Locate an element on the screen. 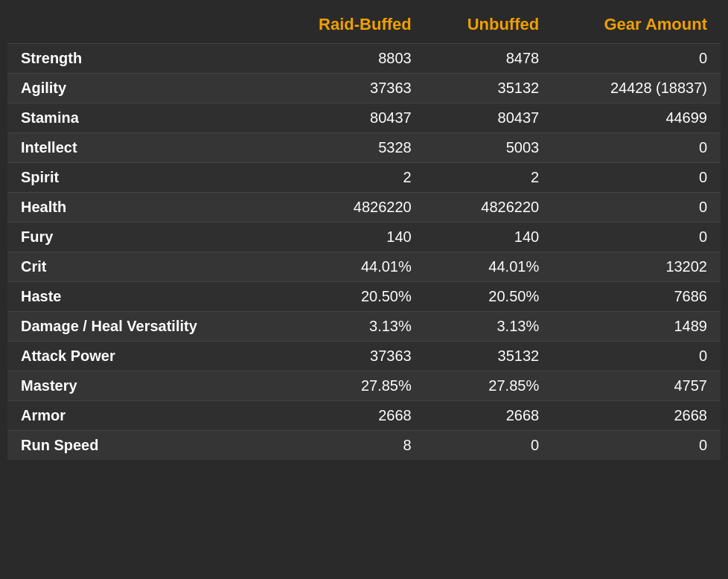 The width and height of the screenshot is (728, 579). table-row: Mastery27.85%27.85%4757 is located at coordinates (364, 386).